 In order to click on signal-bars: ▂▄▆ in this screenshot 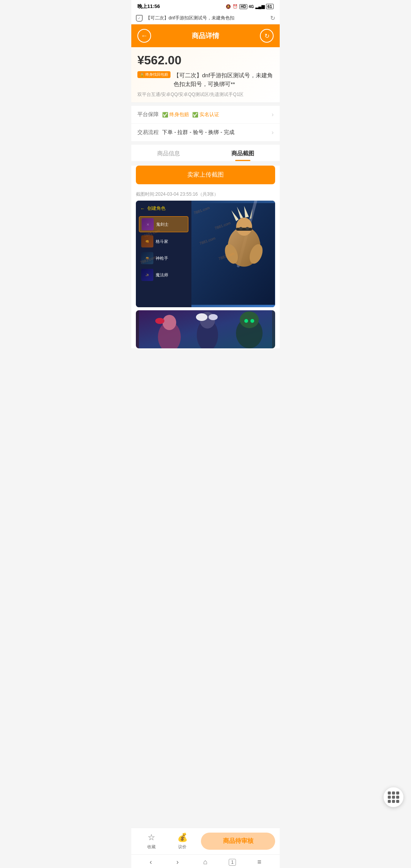, I will do `click(260, 7)`.